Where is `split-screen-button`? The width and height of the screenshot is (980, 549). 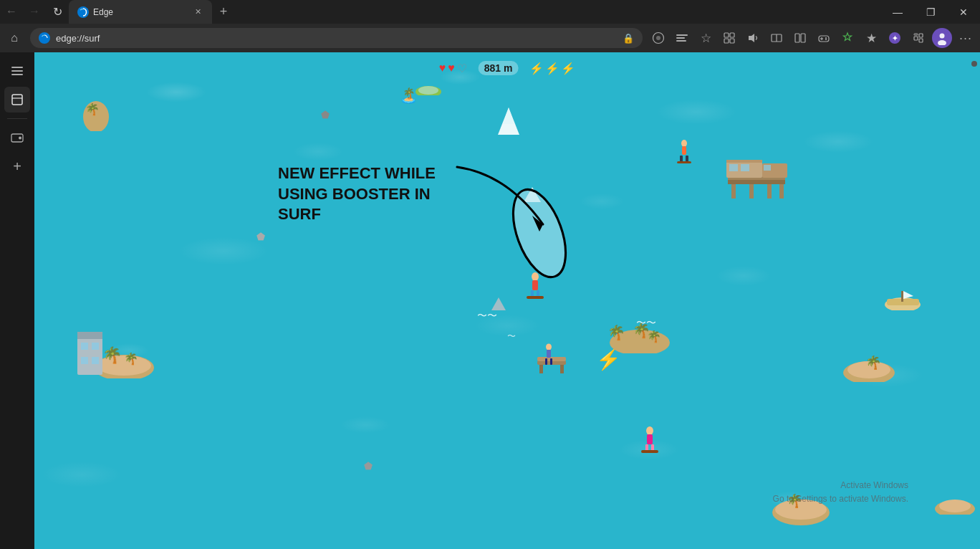 split-screen-button is located at coordinates (800, 38).